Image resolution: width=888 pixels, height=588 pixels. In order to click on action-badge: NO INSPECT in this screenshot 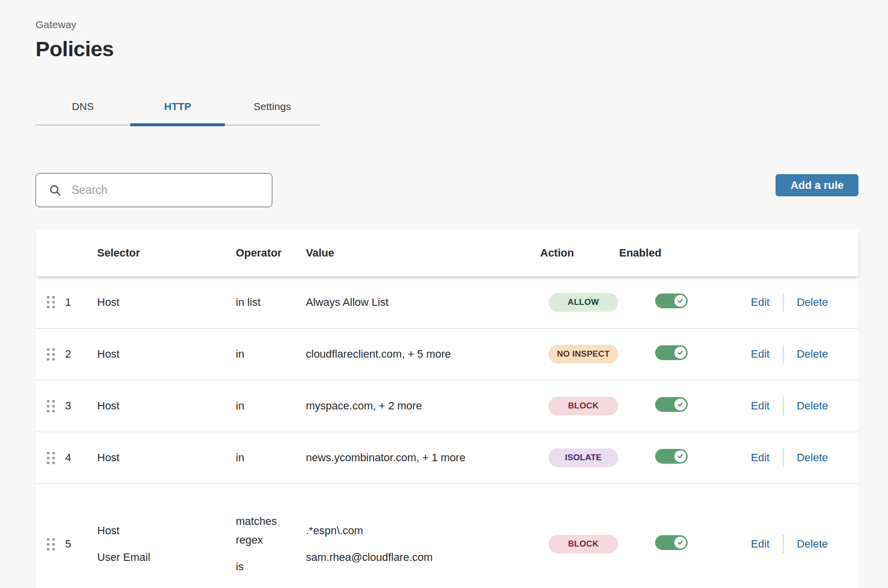, I will do `click(583, 354)`.